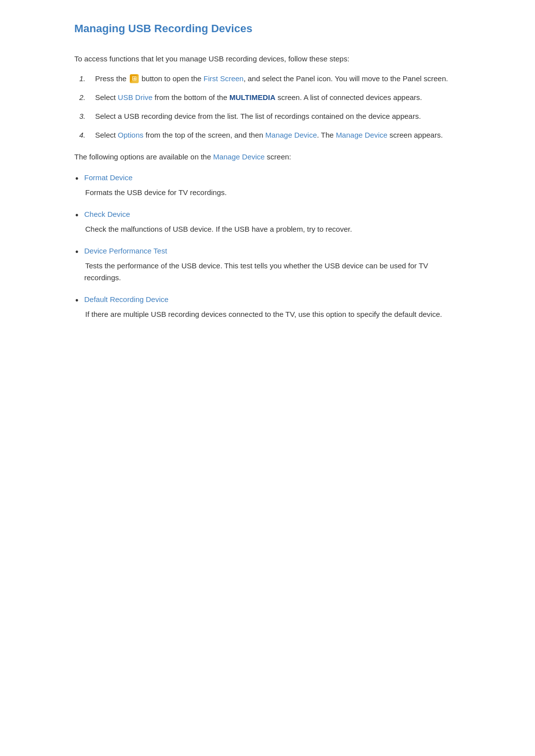 The width and height of the screenshot is (535, 756). What do you see at coordinates (156, 192) in the screenshot?
I see `format-device-desc: Formats the USB device for TV recordings…` at bounding box center [156, 192].